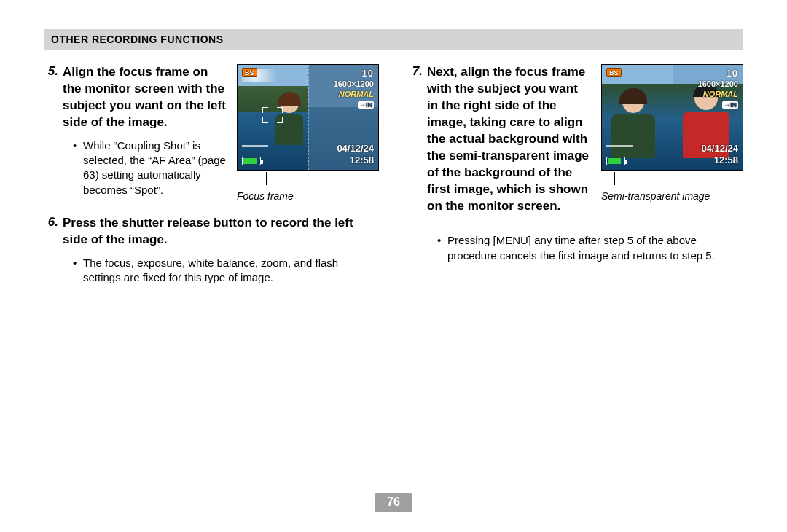  What do you see at coordinates (672, 117) in the screenshot?
I see `camera-screen-2: BS 10 1600×1200 NORMAL →IN 04/12/24 12:5…` at bounding box center [672, 117].